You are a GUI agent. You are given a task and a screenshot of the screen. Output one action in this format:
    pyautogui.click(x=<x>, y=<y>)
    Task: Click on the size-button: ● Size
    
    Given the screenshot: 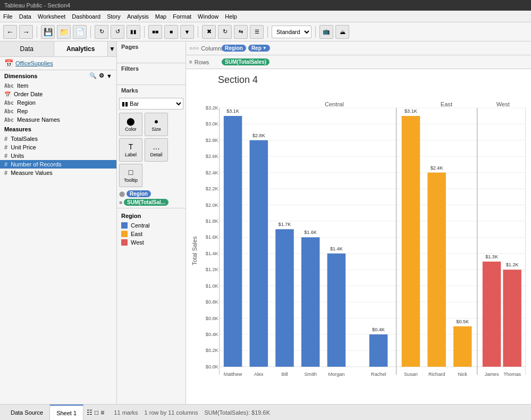 What is the action you would take?
    pyautogui.click(x=156, y=124)
    